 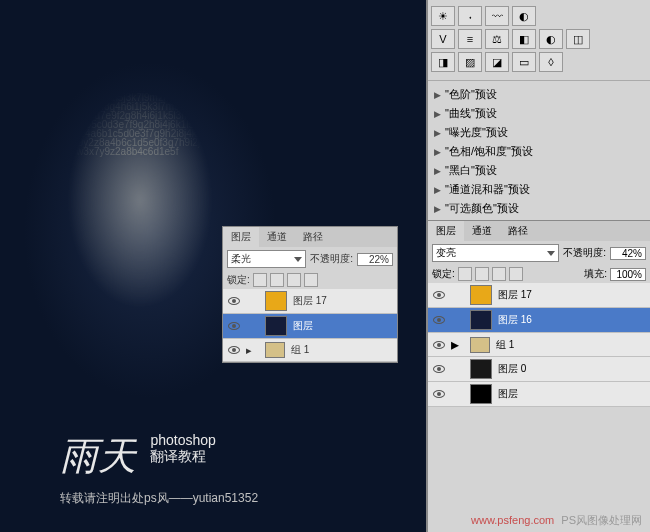 What do you see at coordinates (497, 16) in the screenshot?
I see `curves-icon: 〰` at bounding box center [497, 16].